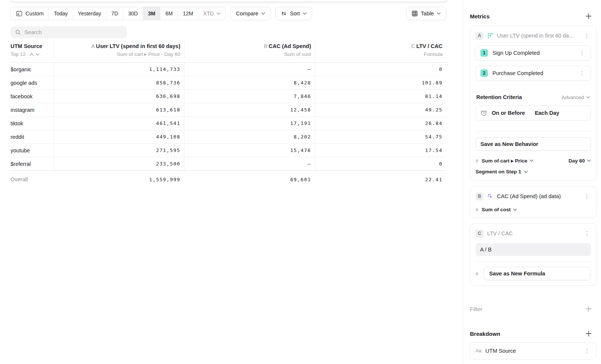 This screenshot has height=364, width=601. I want to click on retention-mode-dropdown: Advanced, so click(576, 98).